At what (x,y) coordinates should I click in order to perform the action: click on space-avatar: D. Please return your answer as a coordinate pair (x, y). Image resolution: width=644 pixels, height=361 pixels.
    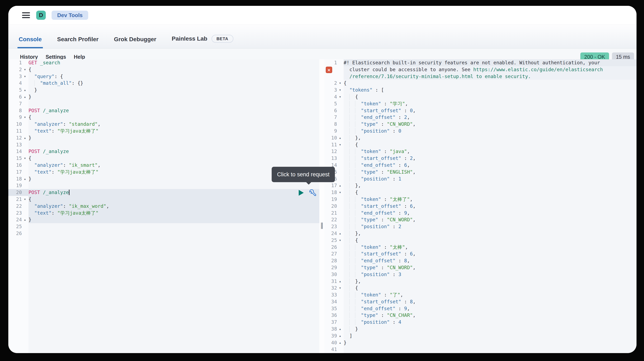
    Looking at the image, I should click on (41, 15).